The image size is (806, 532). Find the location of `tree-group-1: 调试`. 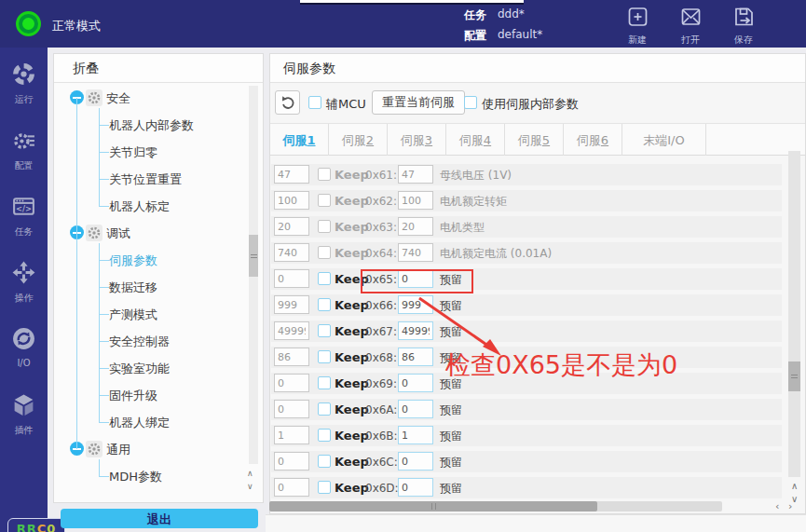

tree-group-1: 调试 is located at coordinates (118, 236).